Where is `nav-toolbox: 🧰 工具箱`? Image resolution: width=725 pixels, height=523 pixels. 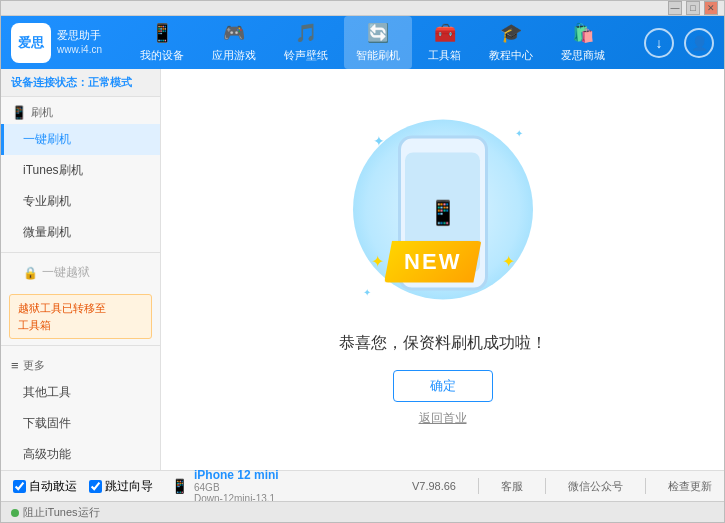 nav-toolbox: 🧰 工具箱 is located at coordinates (444, 42).